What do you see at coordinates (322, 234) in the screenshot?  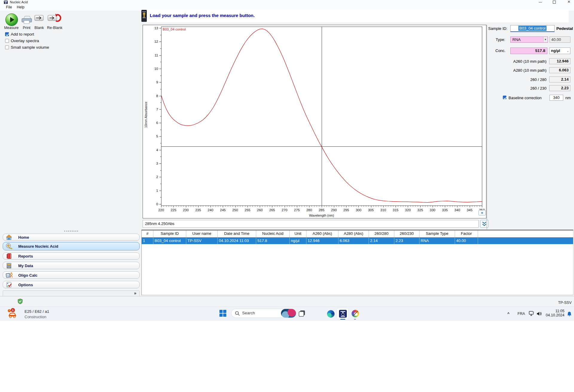 I see `column-header: A260 (Abs)` at bounding box center [322, 234].